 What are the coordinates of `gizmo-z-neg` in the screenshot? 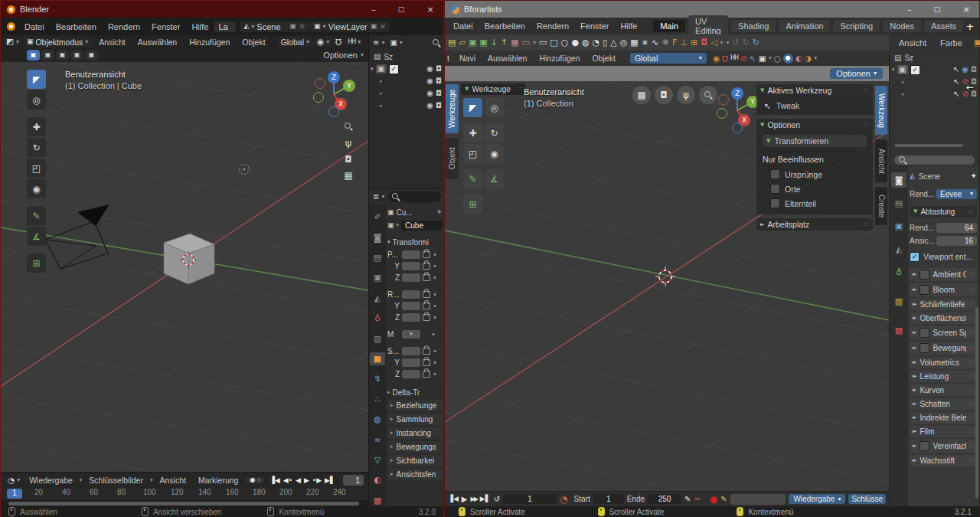 It's located at (738, 129).